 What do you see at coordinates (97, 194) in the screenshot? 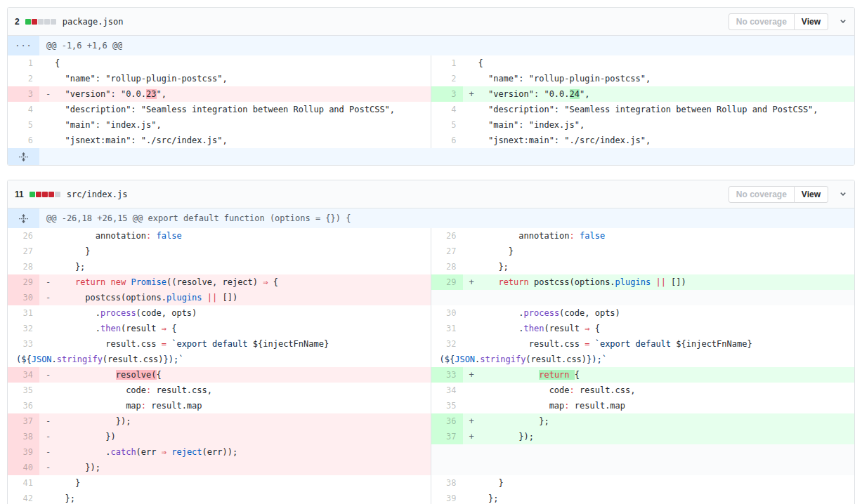
I see `file-name: src/index.js` at bounding box center [97, 194].